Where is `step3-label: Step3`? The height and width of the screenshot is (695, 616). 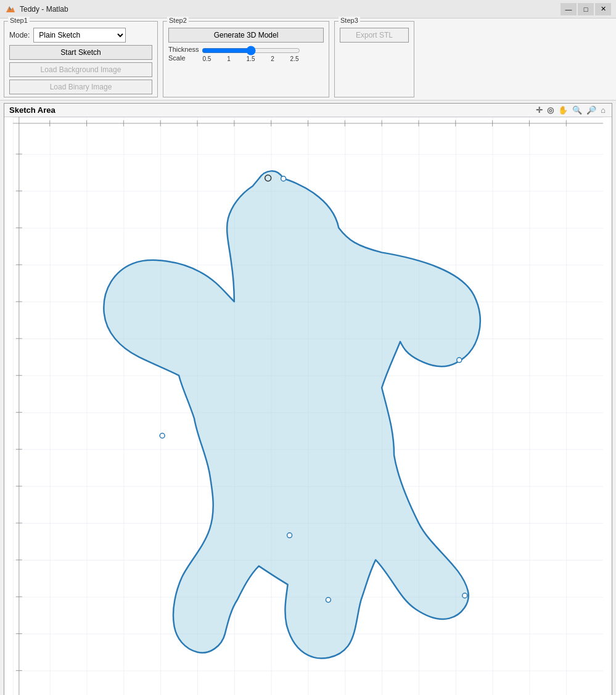
step3-label: Step3 is located at coordinates (349, 20).